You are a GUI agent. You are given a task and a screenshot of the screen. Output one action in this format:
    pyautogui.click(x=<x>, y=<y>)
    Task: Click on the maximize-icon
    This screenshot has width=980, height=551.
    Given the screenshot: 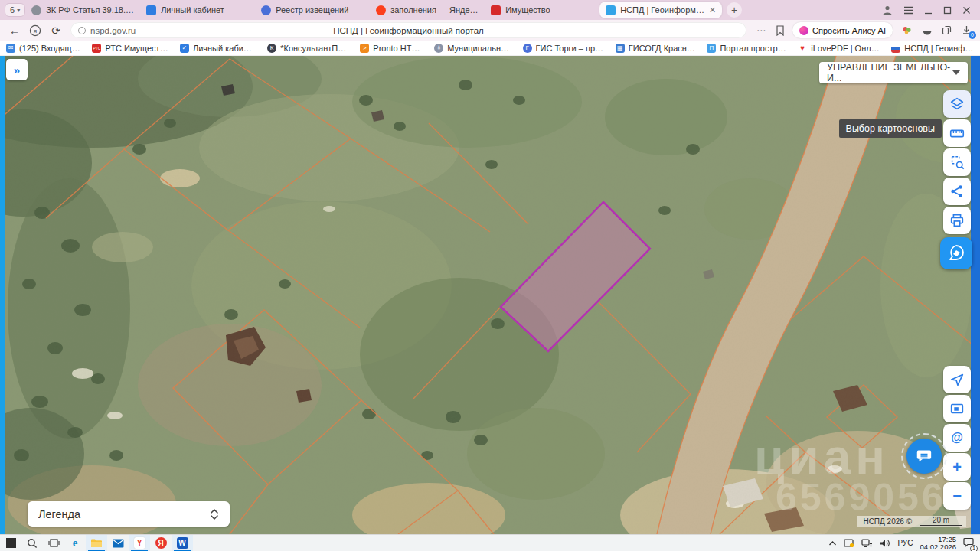 What is the action you would take?
    pyautogui.click(x=948, y=11)
    